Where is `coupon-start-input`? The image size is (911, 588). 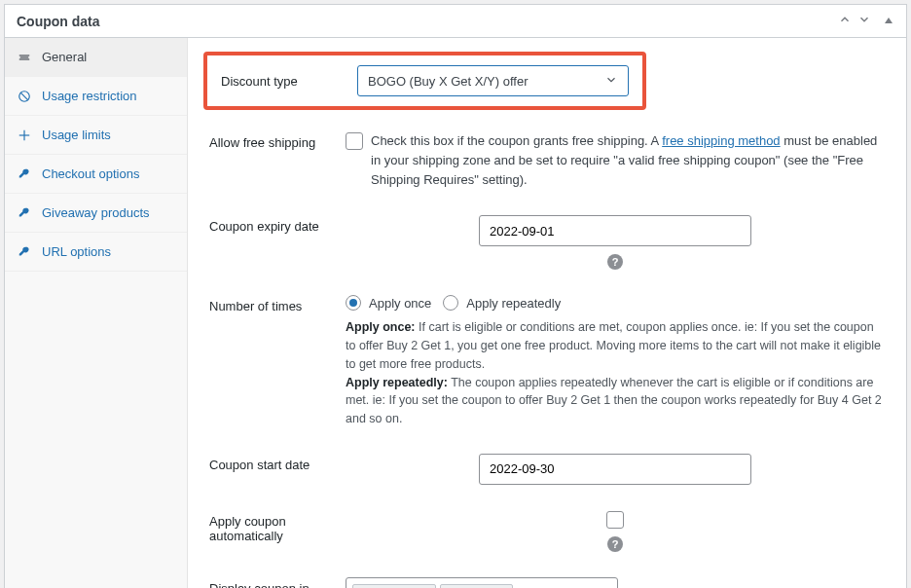 coupon-start-input is located at coordinates (615, 469).